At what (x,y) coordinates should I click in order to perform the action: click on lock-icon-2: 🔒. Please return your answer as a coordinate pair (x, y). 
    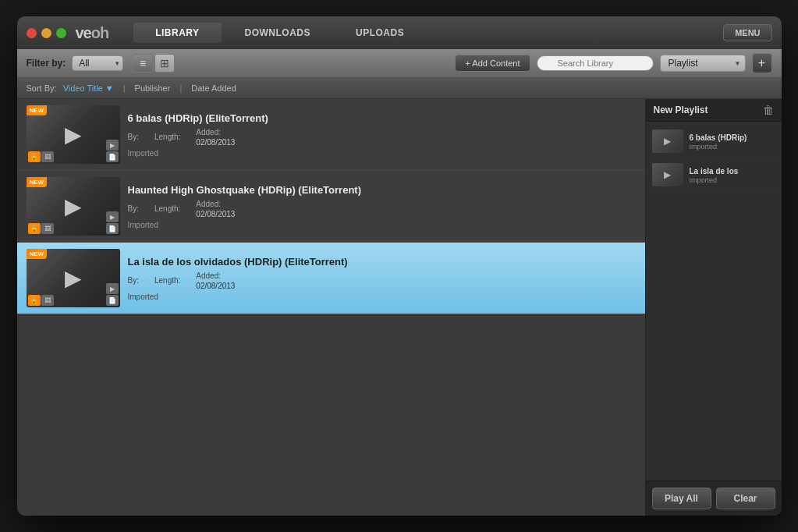
    Looking at the image, I should click on (34, 229).